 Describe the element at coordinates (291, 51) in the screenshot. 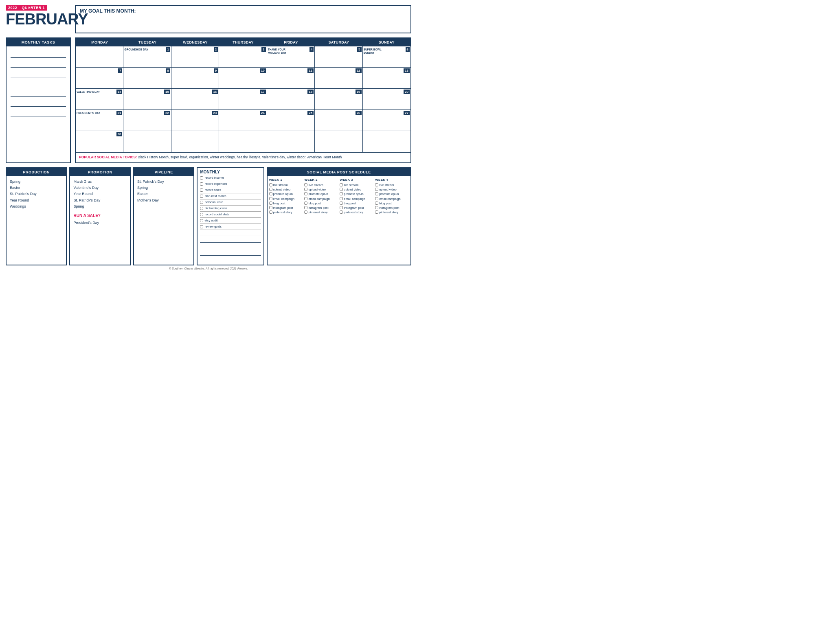

I see `cal-event-mailman: THANK YOURMAILMAN DAY` at that location.